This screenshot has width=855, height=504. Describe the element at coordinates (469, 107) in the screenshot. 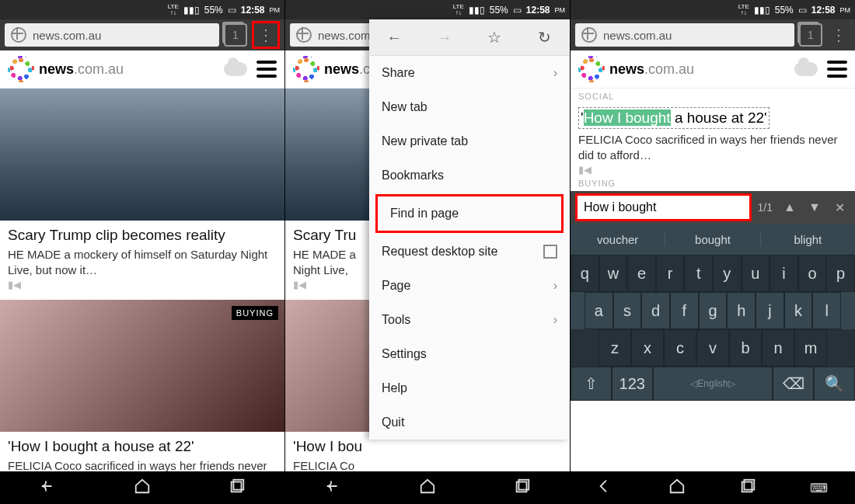

I see `menu-new-tab: New tab` at that location.